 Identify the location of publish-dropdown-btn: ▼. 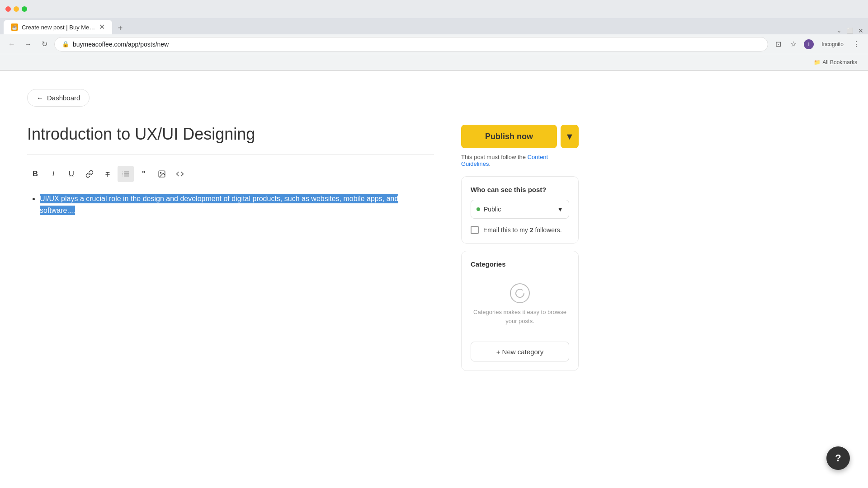
(570, 136).